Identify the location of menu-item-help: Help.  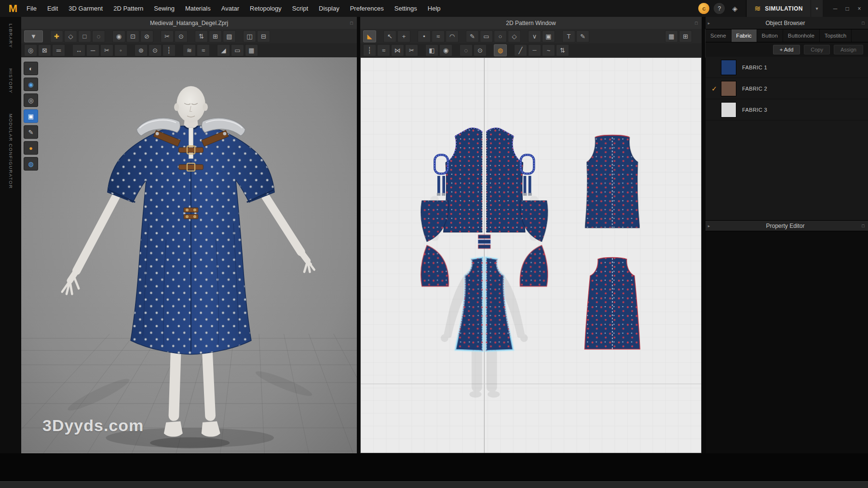
(434, 9).